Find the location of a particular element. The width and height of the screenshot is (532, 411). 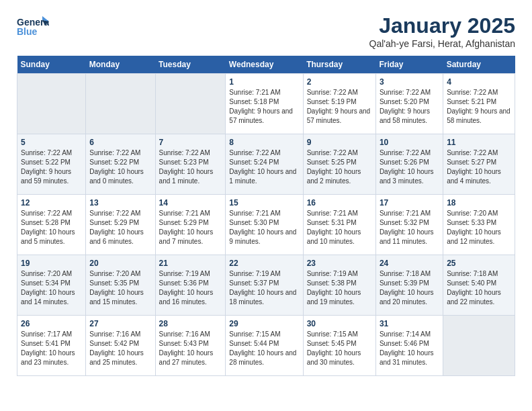

daylight-label: Daylight: 10 hours and 4 minutes. is located at coordinates (474, 176).